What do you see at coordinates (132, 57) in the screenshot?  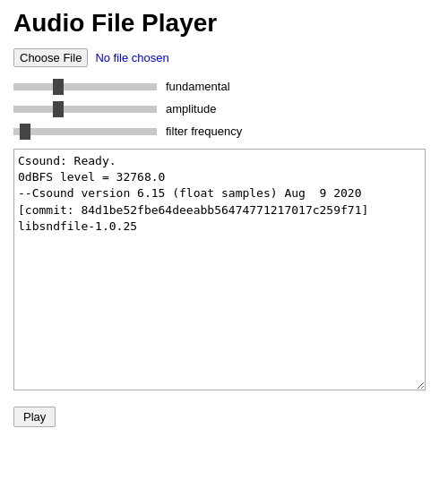 I see `file-status-label: No file chosen` at bounding box center [132, 57].